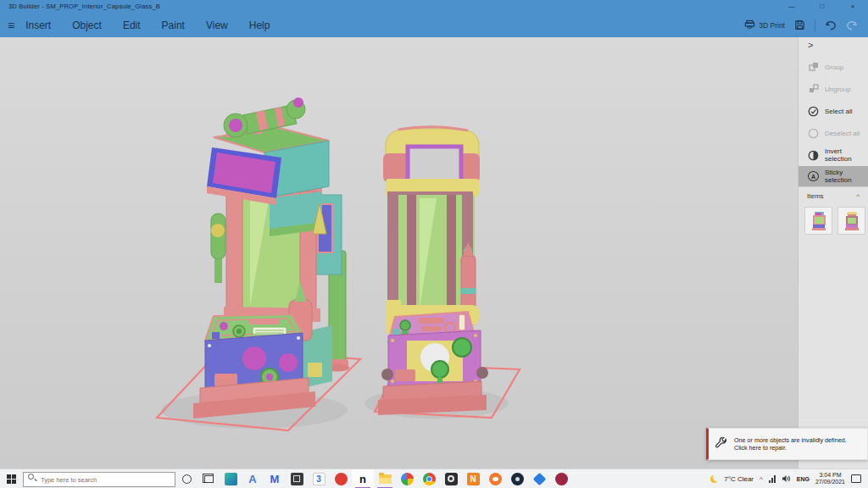  What do you see at coordinates (832, 252) in the screenshot?
I see `selection-sidebar: > Group Ungroup Select all Deselect all …` at bounding box center [832, 252].